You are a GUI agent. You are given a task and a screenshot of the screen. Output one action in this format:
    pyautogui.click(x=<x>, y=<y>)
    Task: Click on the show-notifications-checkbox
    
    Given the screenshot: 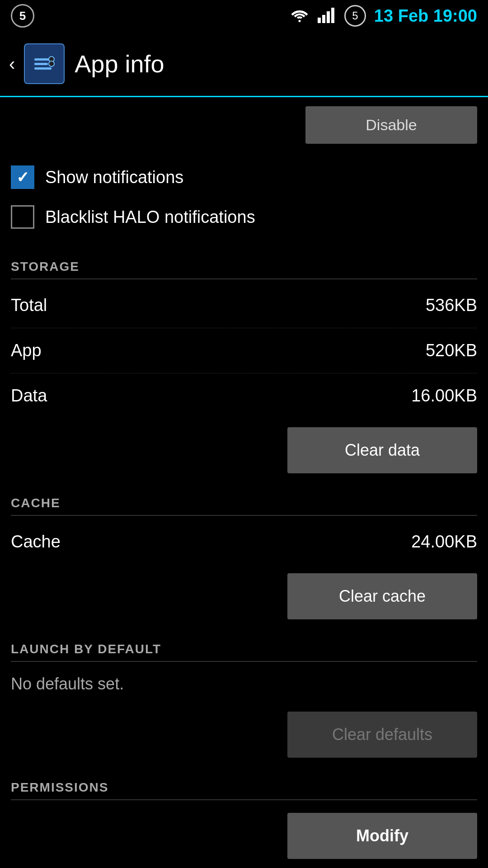 What is the action you would take?
    pyautogui.click(x=23, y=177)
    